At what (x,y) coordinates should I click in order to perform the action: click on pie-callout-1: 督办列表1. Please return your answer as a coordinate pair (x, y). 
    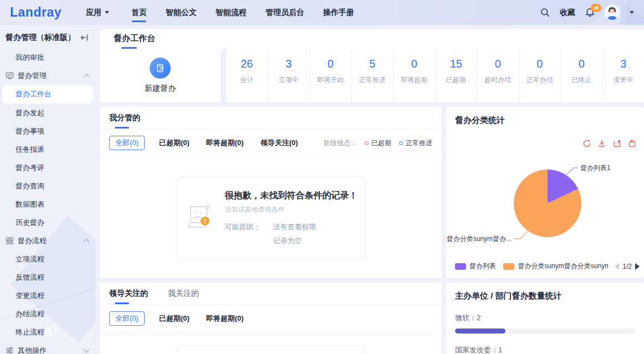
    Looking at the image, I should click on (595, 168).